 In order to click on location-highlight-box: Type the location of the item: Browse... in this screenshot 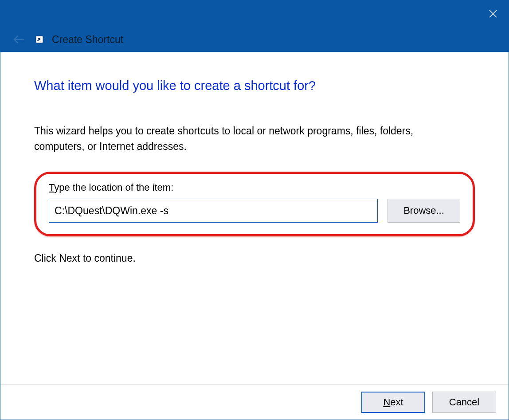, I will do `click(254, 204)`.